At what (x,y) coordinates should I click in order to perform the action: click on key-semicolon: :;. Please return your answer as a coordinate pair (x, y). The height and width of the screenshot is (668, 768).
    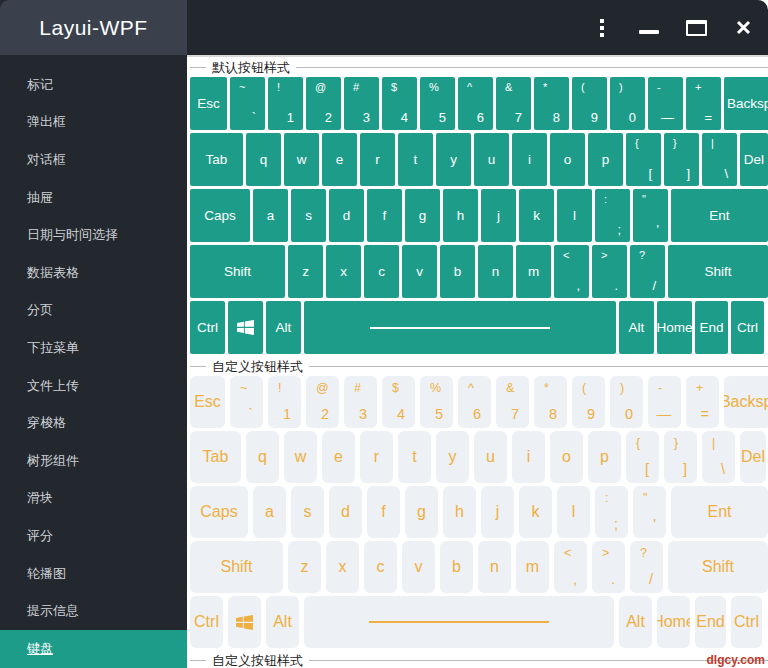
    Looking at the image, I should click on (612, 216).